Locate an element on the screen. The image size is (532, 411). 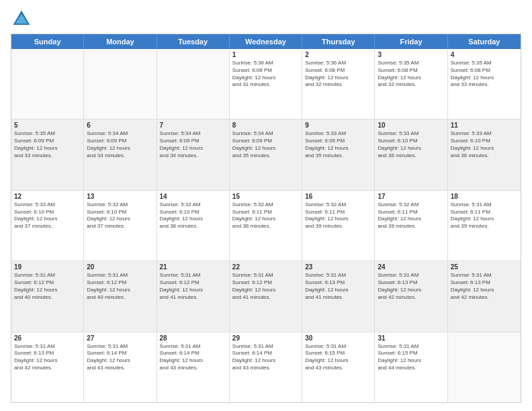
calendar-cell-11: 11Sunrise: 5:33 AMSunset: 6:10 PMDayligh… is located at coordinates (484, 154).